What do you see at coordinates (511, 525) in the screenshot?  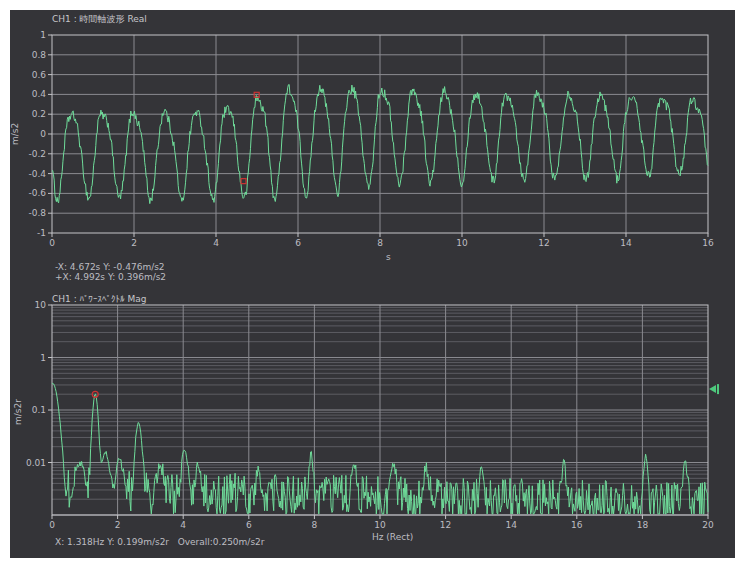 I see `spec-x-tick-label: 14` at bounding box center [511, 525].